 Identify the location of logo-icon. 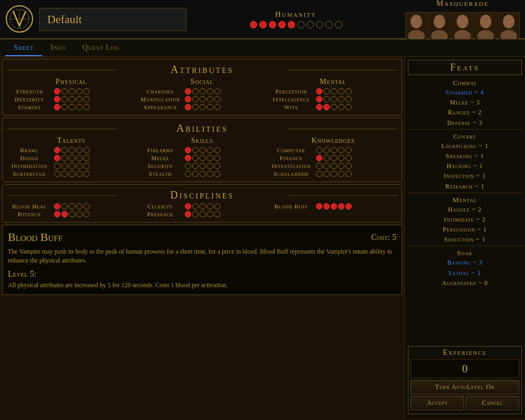
(20, 19).